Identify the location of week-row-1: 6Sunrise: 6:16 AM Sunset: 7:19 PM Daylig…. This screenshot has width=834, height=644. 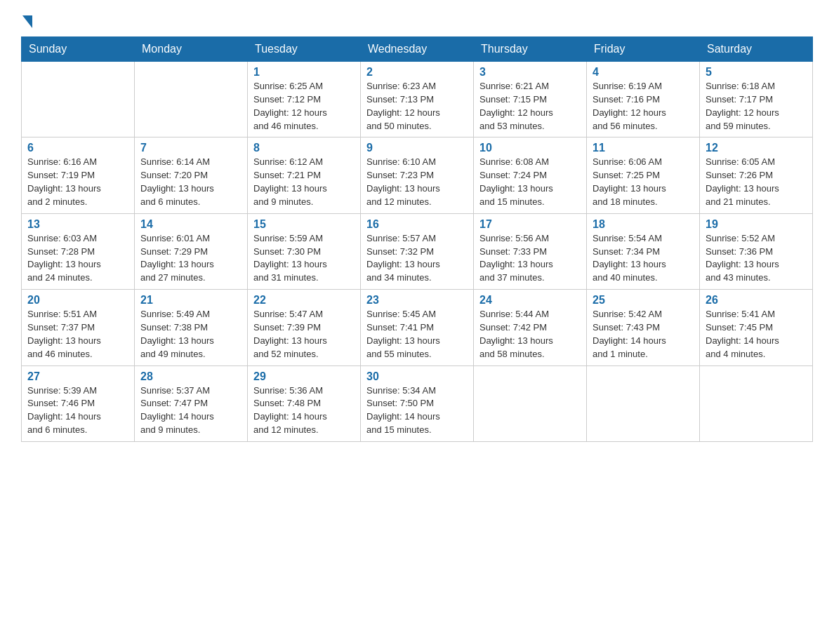
(417, 175).